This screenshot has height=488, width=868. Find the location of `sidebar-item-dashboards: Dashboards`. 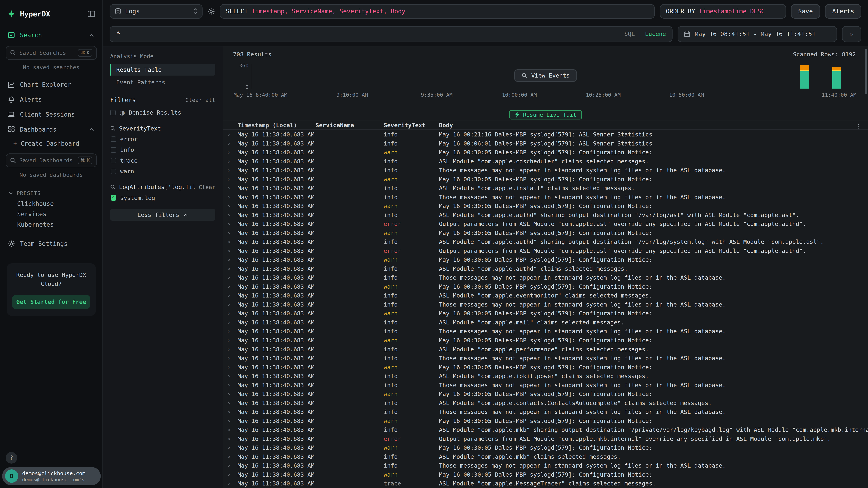

sidebar-item-dashboards: Dashboards is located at coordinates (51, 129).